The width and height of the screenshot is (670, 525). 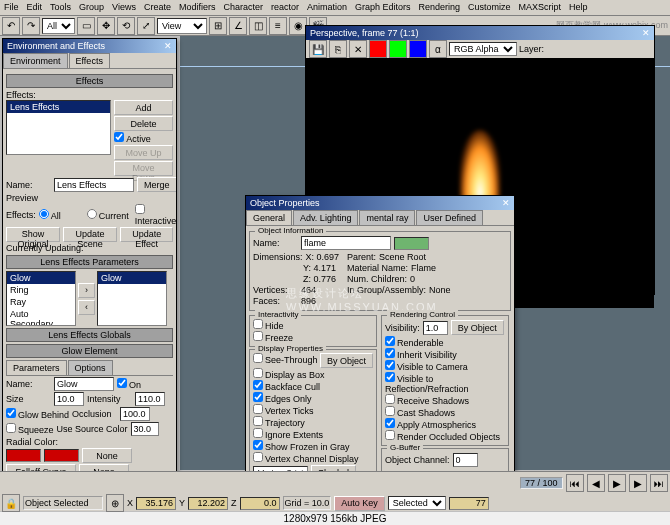 What do you see at coordinates (92, 8) in the screenshot?
I see `menu-group: Group` at bounding box center [92, 8].